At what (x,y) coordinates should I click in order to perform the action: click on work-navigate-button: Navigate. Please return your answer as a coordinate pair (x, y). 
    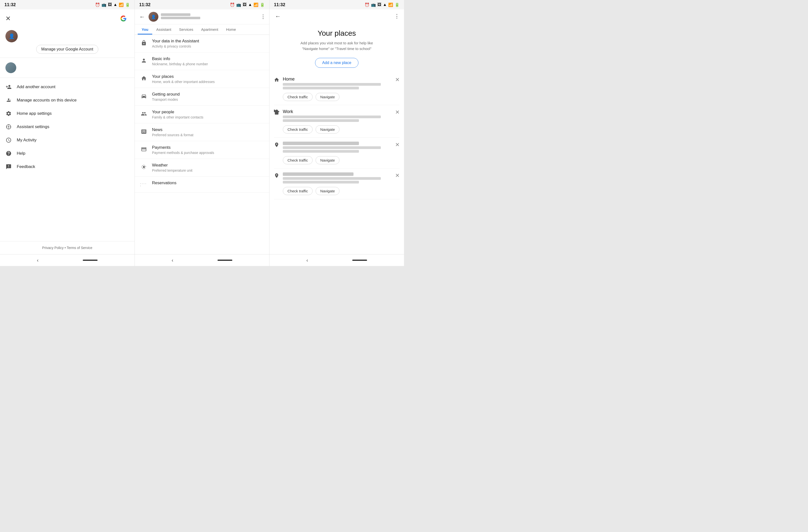
    Looking at the image, I should click on (328, 129).